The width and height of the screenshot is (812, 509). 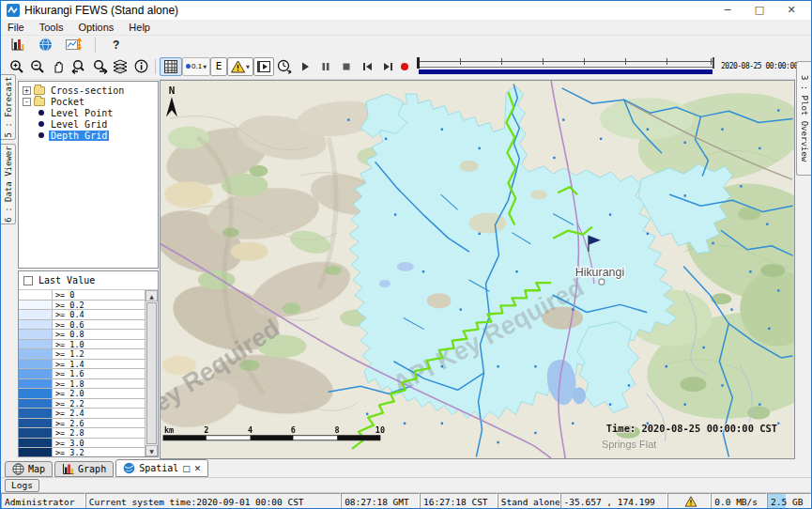 I want to click on slider-track, so click(x=565, y=62).